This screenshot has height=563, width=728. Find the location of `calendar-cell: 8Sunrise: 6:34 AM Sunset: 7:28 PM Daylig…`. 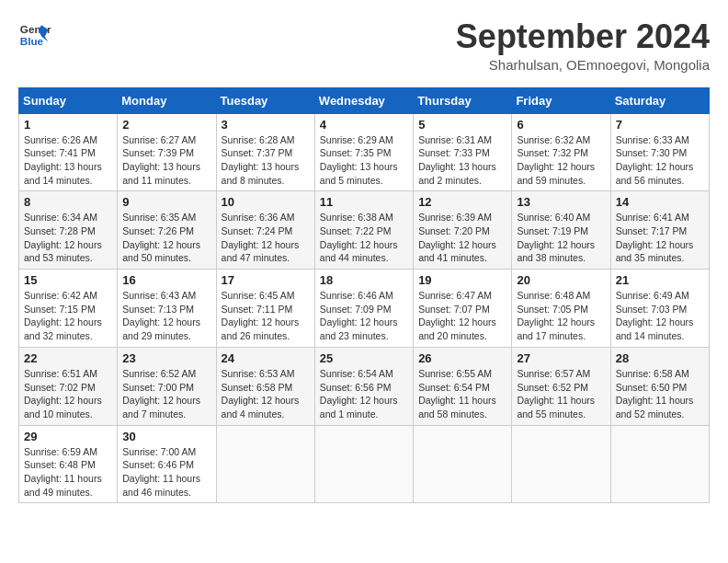

calendar-cell: 8Sunrise: 6:34 AM Sunset: 7:28 PM Daylig… is located at coordinates (68, 230).